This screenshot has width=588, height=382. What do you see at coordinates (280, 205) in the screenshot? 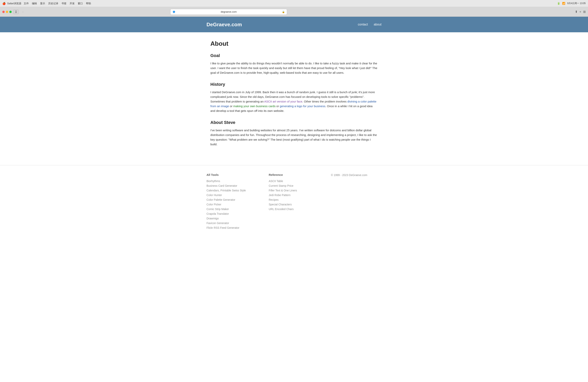
I see `ref-special-chars-link: Special Characters` at bounding box center [280, 205].